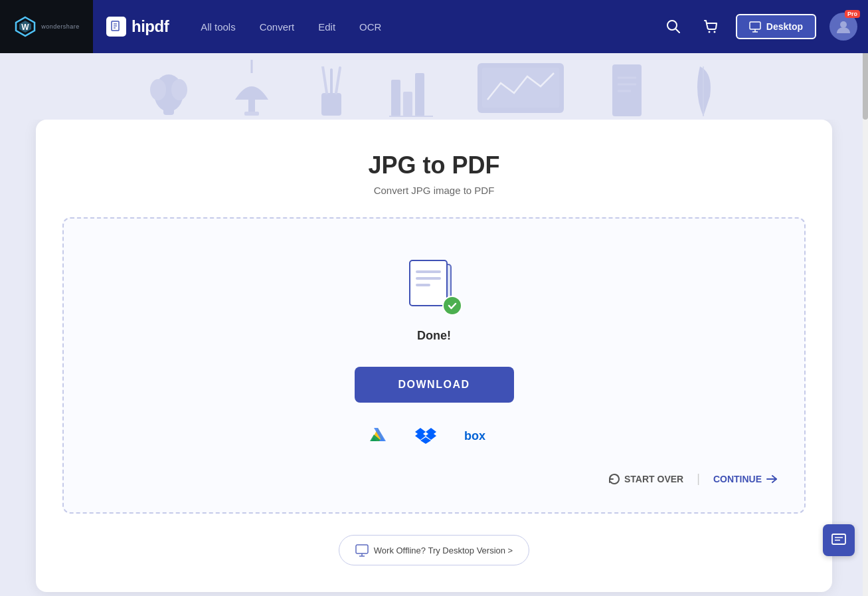 The image size is (868, 596). What do you see at coordinates (760, 27) in the screenshot?
I see `nav-actions: Desktop Pro` at bounding box center [760, 27].